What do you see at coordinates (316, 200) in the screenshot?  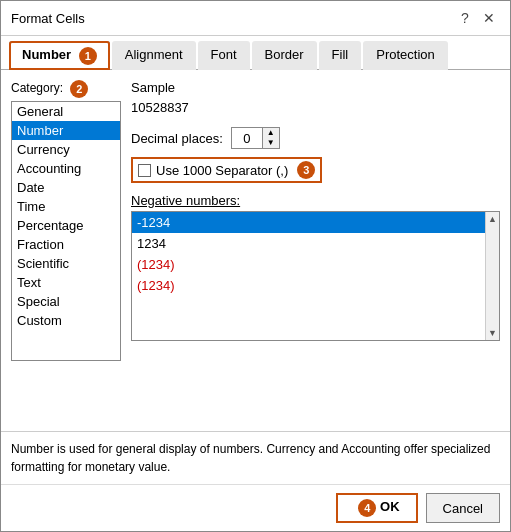 I see `negative-label: Negative numbers:` at bounding box center [316, 200].